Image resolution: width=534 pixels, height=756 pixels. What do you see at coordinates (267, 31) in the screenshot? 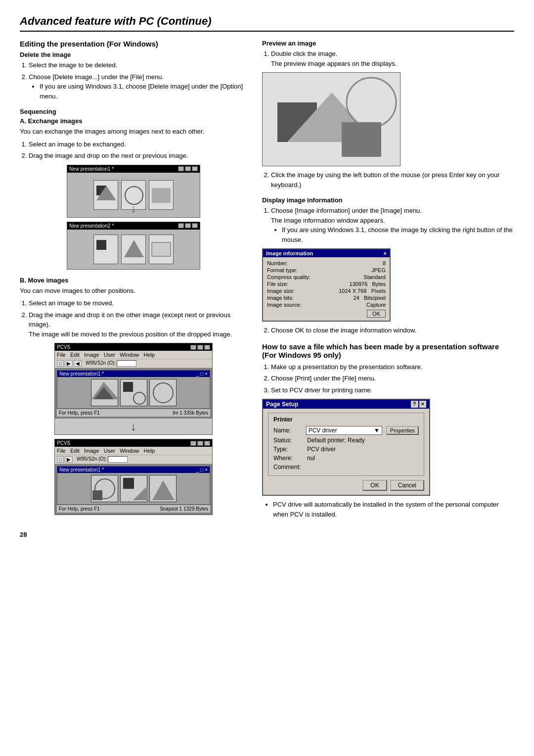
I see `title-rule` at bounding box center [267, 31].